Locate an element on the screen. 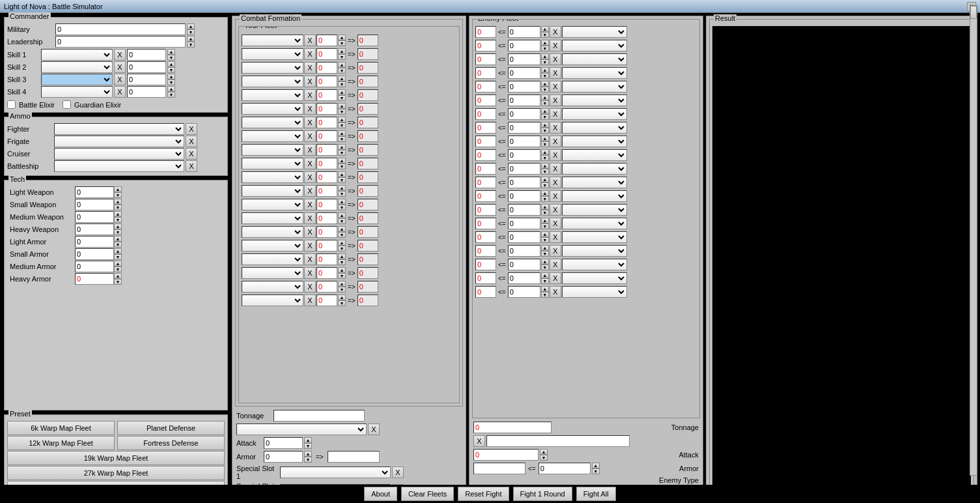  sa-down: ▼ is located at coordinates (118, 257).